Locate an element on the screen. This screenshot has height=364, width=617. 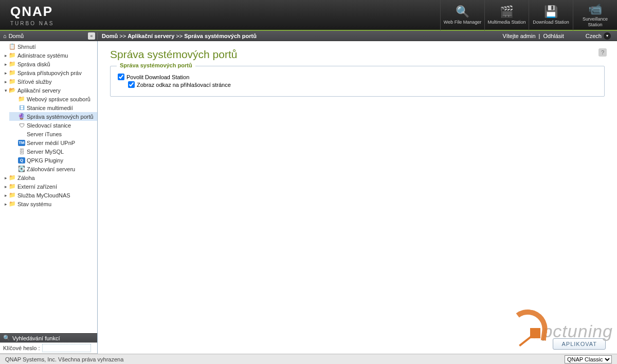
help-button: ? is located at coordinates (603, 52).